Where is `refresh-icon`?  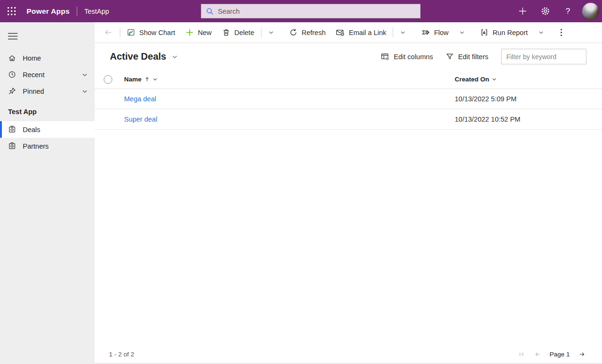
refresh-icon is located at coordinates (294, 32).